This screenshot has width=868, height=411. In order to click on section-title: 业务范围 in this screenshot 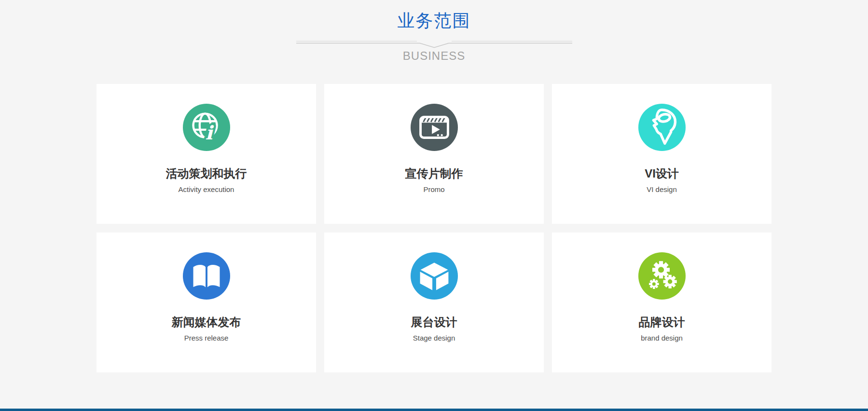, I will do `click(434, 21)`.